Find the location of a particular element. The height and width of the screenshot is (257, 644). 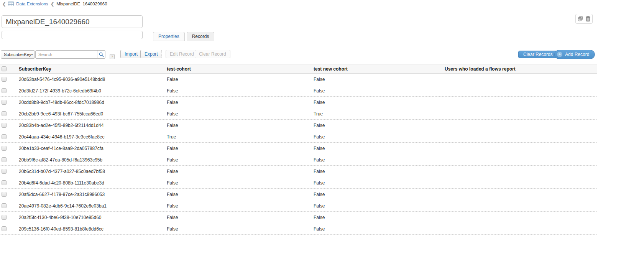

cell-subscriber-key: 20d3fd27-172f-4939-b72c-6cfedb69f4b0 is located at coordinates (91, 91).